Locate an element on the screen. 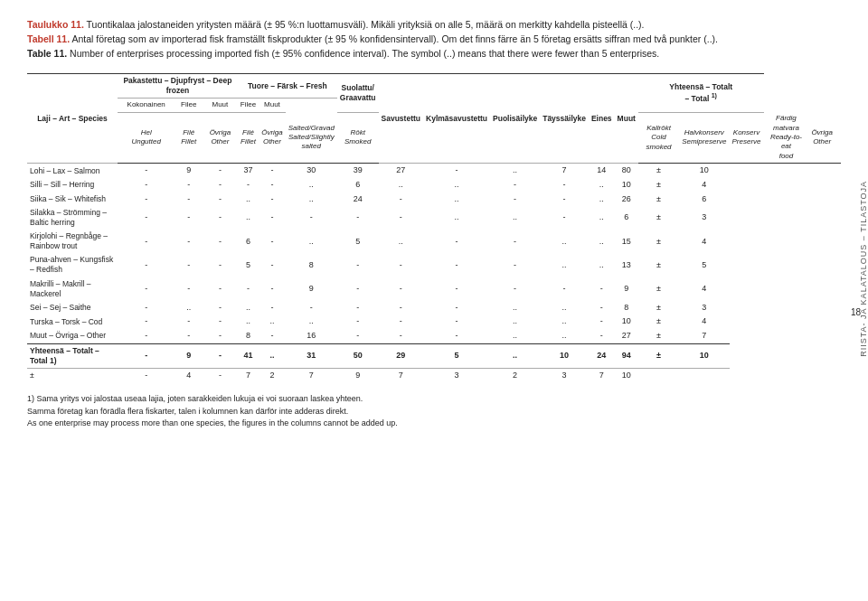 The height and width of the screenshot is (601, 868). col-savustettu: Savustettu is located at coordinates (401, 119).